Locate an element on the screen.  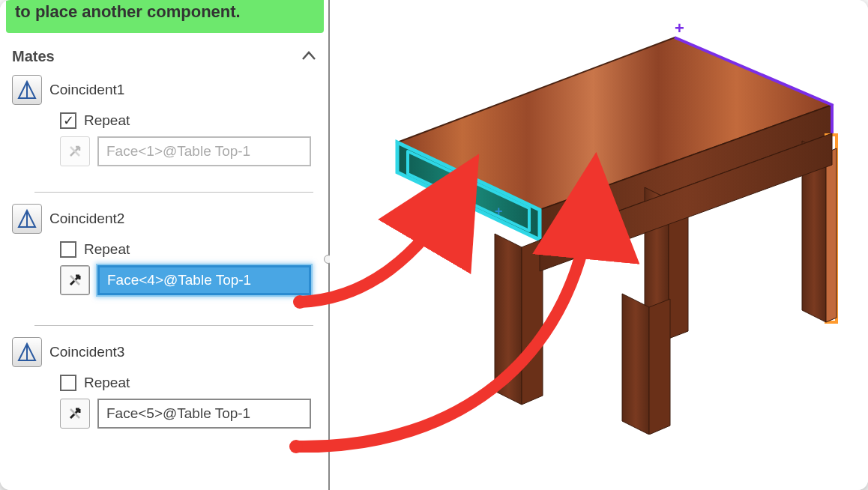
mate1-face-row: Face<1>@Table Top-1 is located at coordinates (189, 151).